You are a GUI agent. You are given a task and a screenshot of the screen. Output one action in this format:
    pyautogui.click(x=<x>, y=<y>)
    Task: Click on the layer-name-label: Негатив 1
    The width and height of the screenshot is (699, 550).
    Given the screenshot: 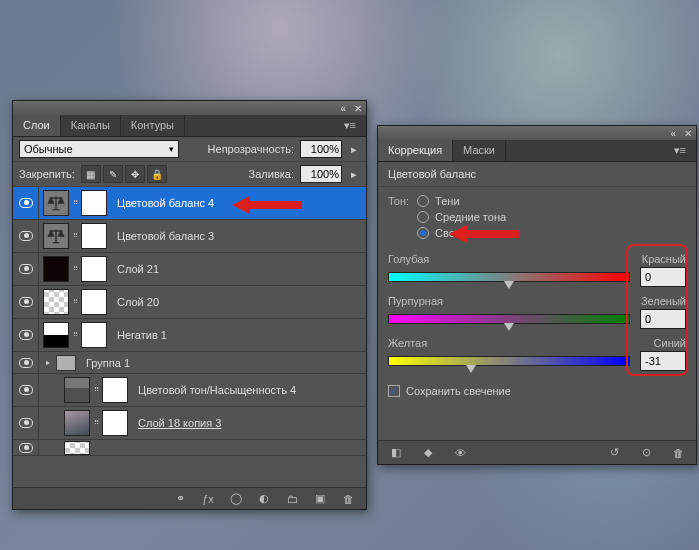 What is the action you would take?
    pyautogui.click(x=236, y=335)
    